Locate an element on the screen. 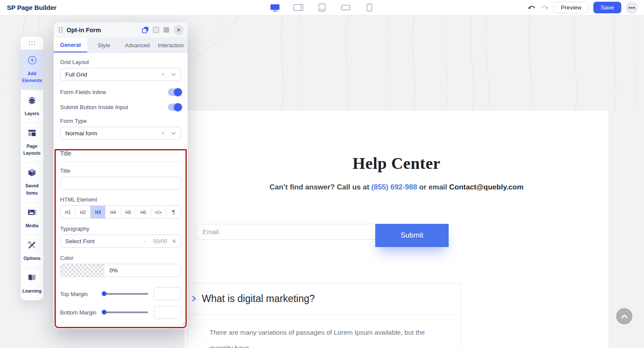  duplicate-panel-icon is located at coordinates (145, 30).